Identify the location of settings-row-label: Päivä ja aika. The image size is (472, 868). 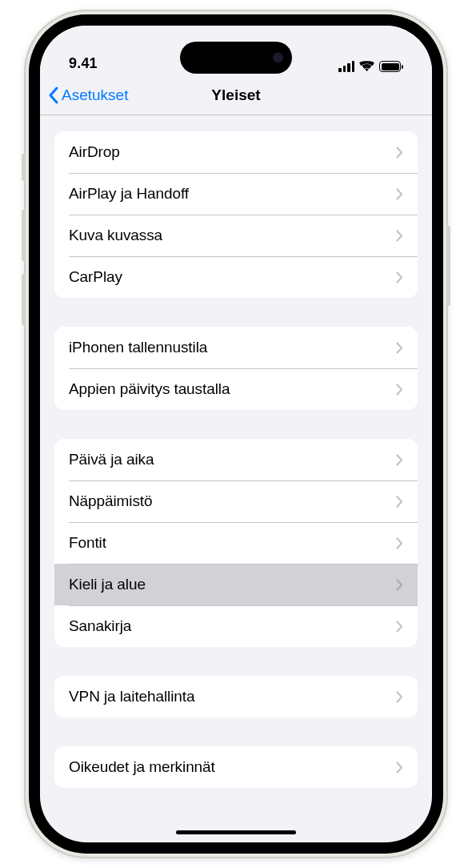
(111, 460).